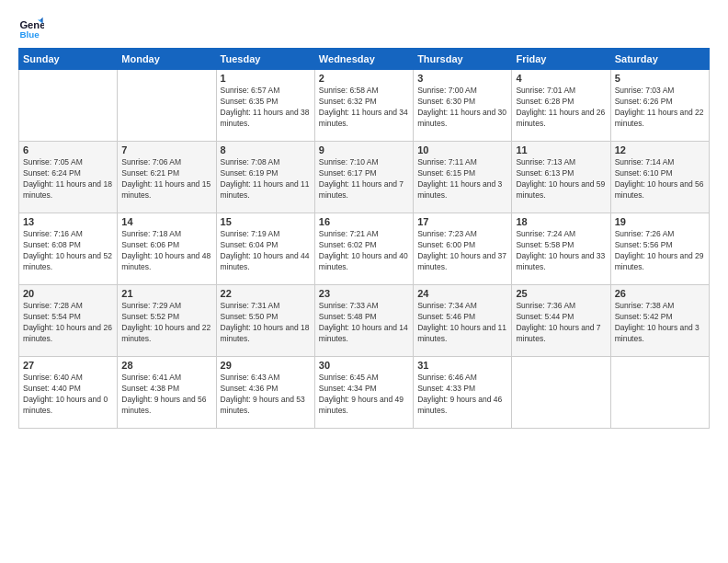 The height and width of the screenshot is (563, 728). What do you see at coordinates (266, 78) in the screenshot?
I see `day-number: 1` at bounding box center [266, 78].